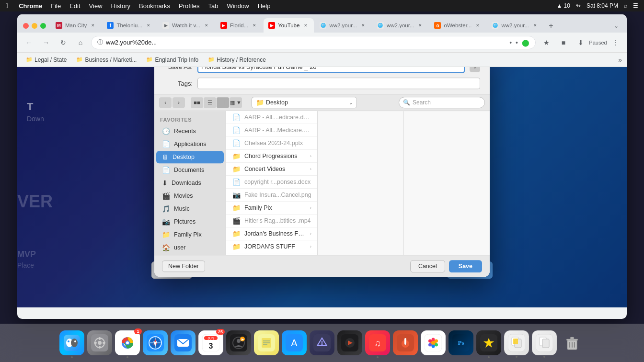  What do you see at coordinates (620, 60) in the screenshot?
I see `bookmarks-overflow: »` at bounding box center [620, 60].